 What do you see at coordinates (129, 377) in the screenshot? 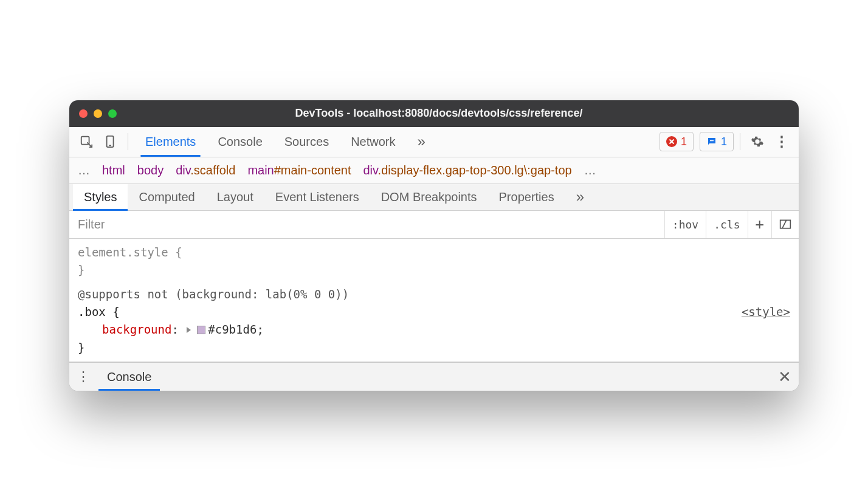
I see `drawer-tab-console: Console` at bounding box center [129, 377].